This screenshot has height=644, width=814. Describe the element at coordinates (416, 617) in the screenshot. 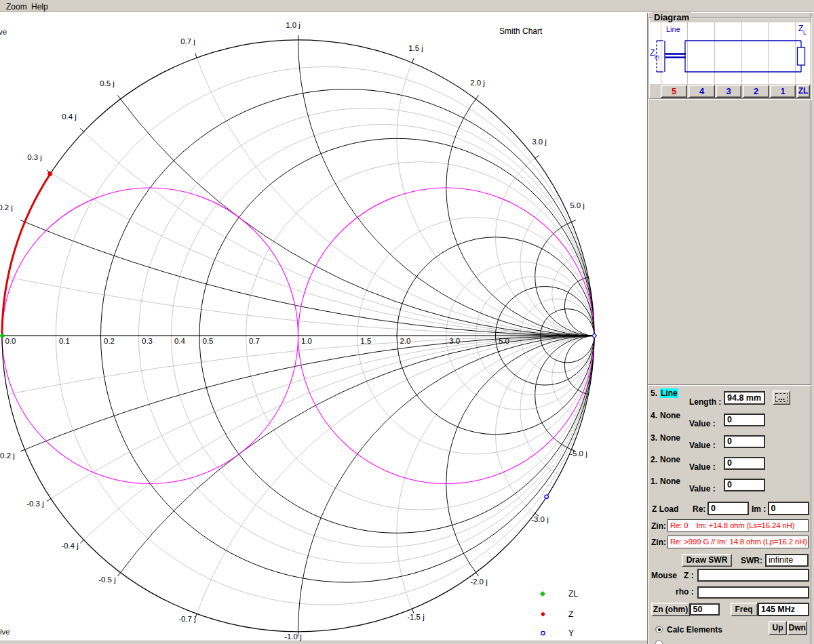

I see `svg-text: -1.5 j` at that location.